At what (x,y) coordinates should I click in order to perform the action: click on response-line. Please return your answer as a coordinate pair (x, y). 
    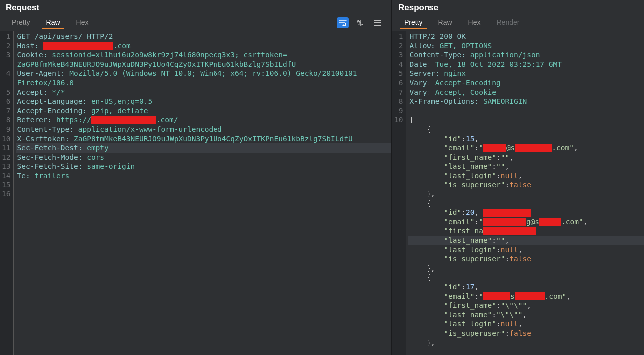
    Looking at the image, I should click on (526, 111).